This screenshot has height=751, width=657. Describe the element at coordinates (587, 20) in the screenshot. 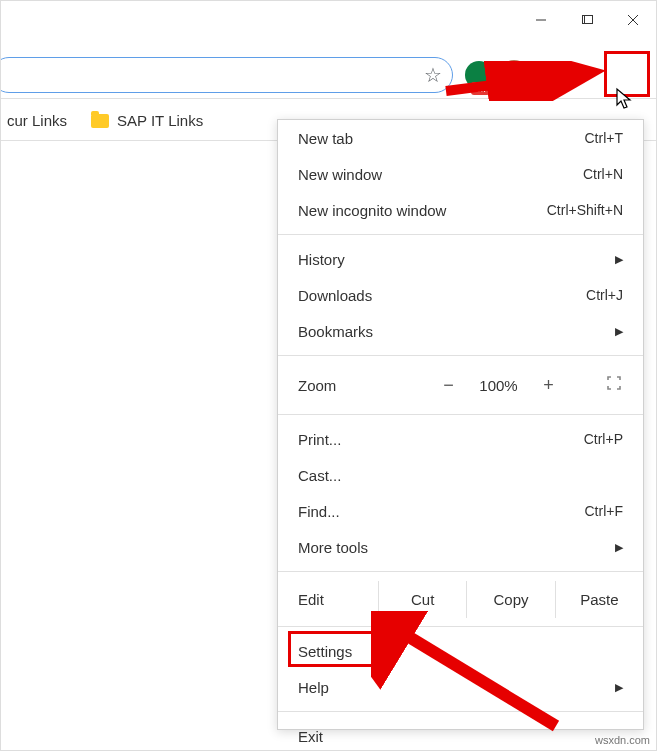

I see `maximize-button` at that location.